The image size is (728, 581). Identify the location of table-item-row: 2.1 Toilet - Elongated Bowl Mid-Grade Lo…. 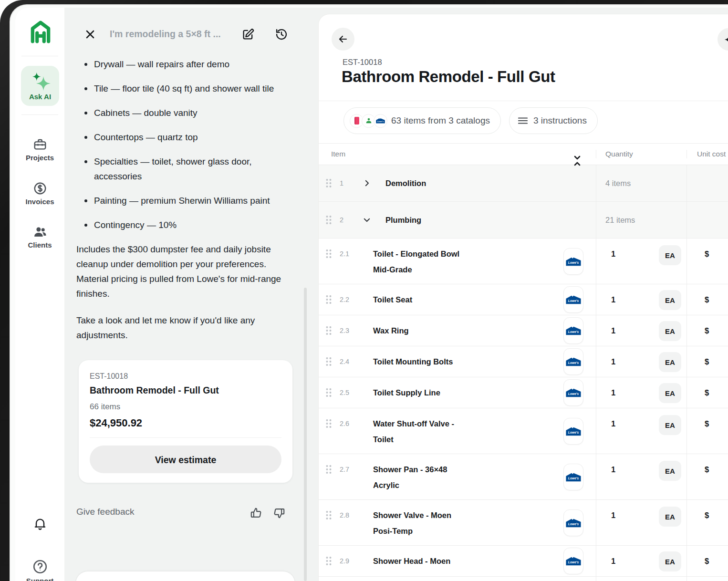
(523, 261).